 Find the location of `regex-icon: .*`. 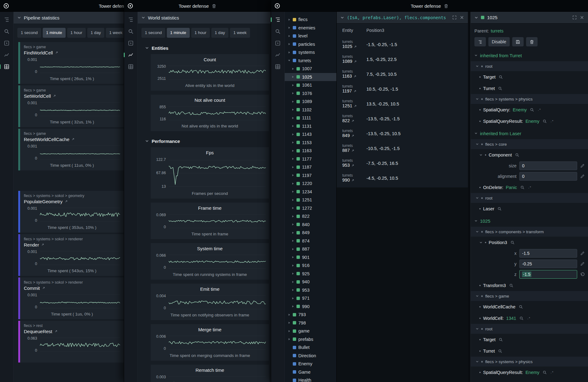

regex-icon: .* is located at coordinates (552, 372).